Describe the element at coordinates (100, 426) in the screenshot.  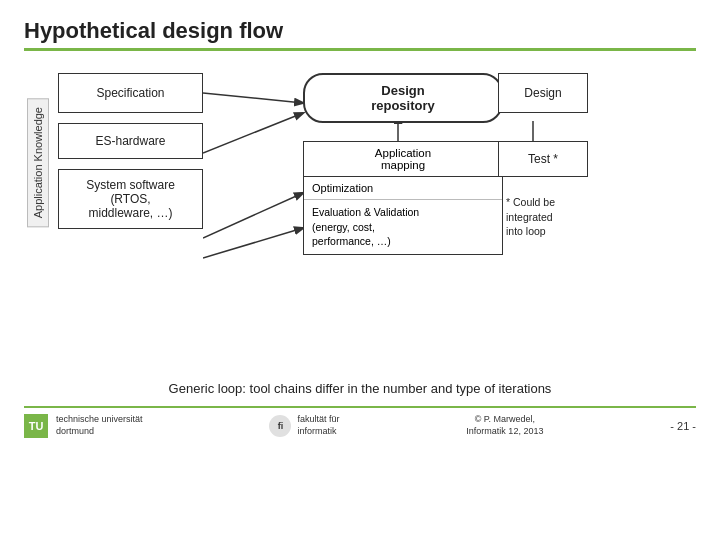
I see `university-name: technische universität dortmund` at that location.